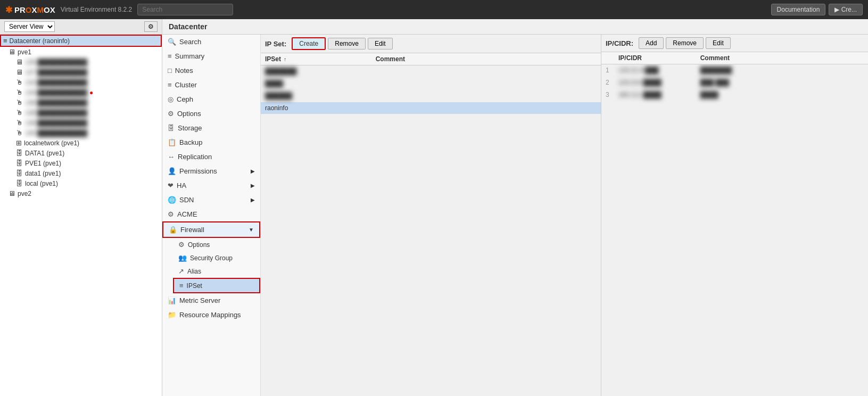  Describe the element at coordinates (217, 245) in the screenshot. I see `nav-fw-options: ⚙ Options` at that location.